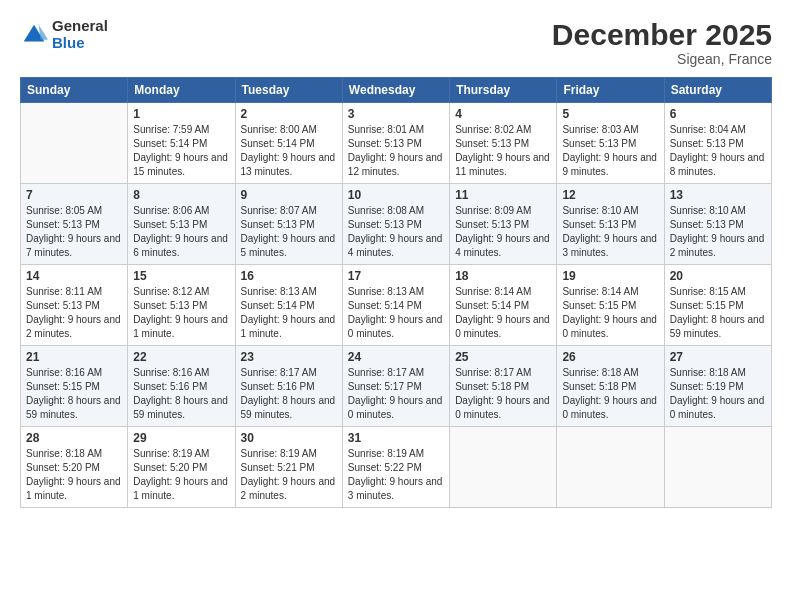 The height and width of the screenshot is (612, 792). What do you see at coordinates (288, 468) in the screenshot?
I see `calendar-day-cell: 30Sunrise: 8:19 AM Sunset: 5:21 PM Dayli…` at bounding box center [288, 468].